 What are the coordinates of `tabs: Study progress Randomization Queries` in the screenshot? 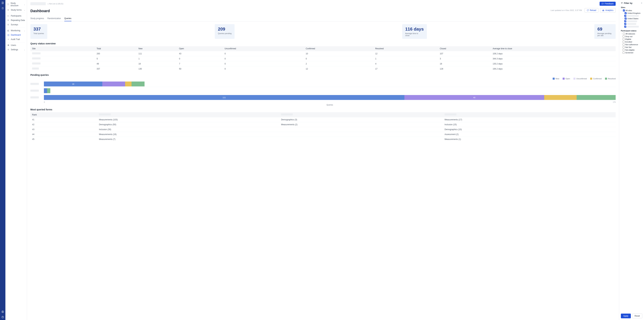 It's located at (323, 19).